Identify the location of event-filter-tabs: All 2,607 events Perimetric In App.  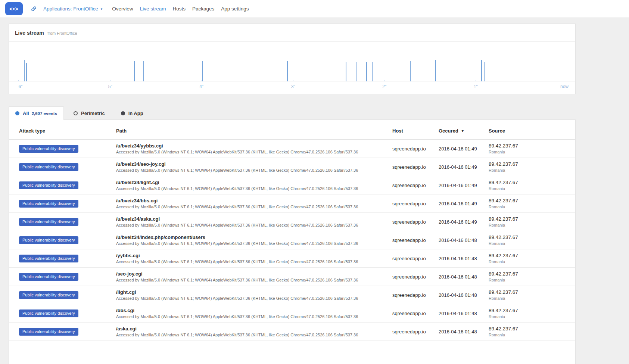
(292, 113).